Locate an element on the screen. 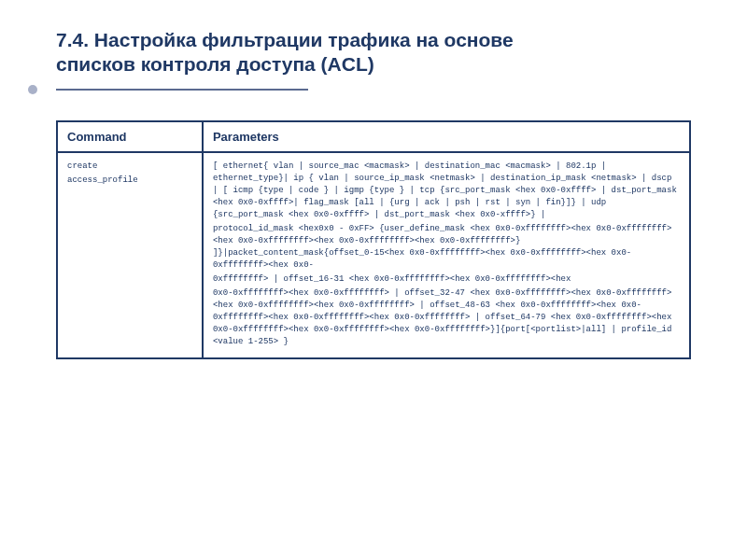 The height and width of the screenshot is (560, 747). title-rule is located at coordinates (182, 90).